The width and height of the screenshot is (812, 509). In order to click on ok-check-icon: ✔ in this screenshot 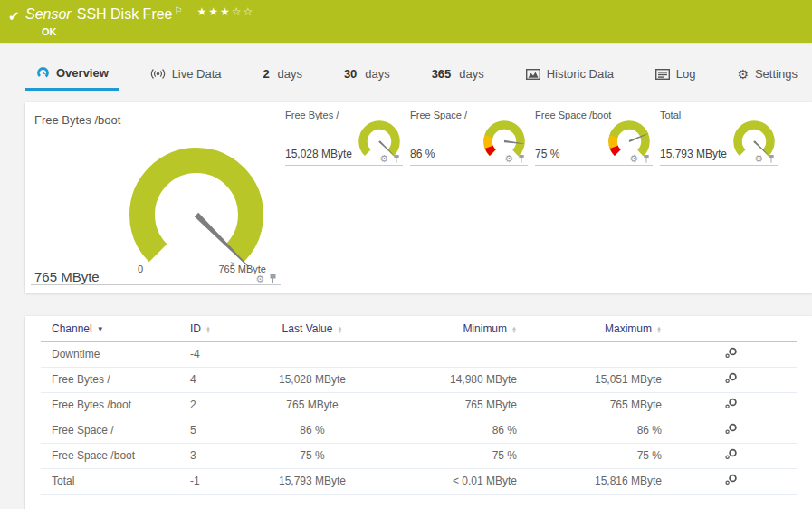, I will do `click(14, 16)`.